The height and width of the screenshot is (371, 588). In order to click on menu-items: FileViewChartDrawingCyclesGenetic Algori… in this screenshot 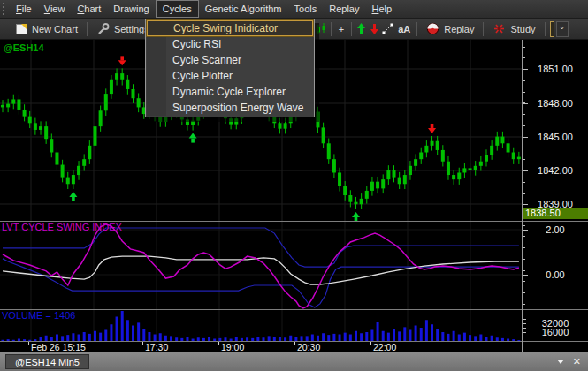, I will do `click(203, 9)`.